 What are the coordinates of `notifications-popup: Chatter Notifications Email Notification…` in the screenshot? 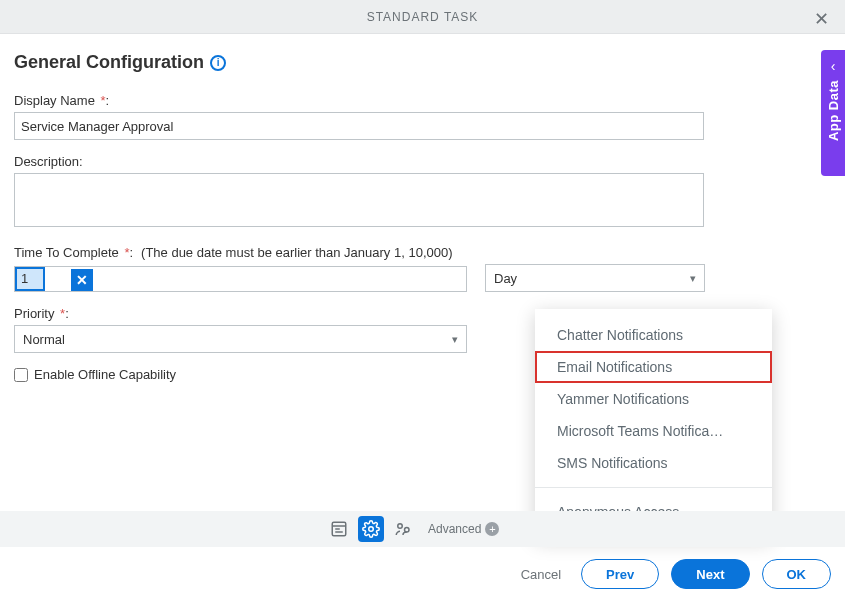 It's located at (654, 424).